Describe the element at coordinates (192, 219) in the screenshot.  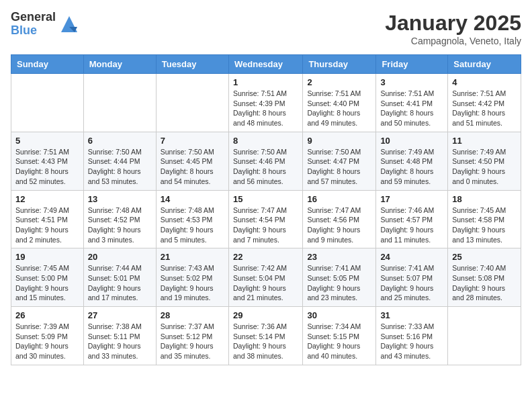
I see `calendar-cell: 14Sunrise: 7:48 AM Sunset: 4:53 PM Dayli…` at that location.